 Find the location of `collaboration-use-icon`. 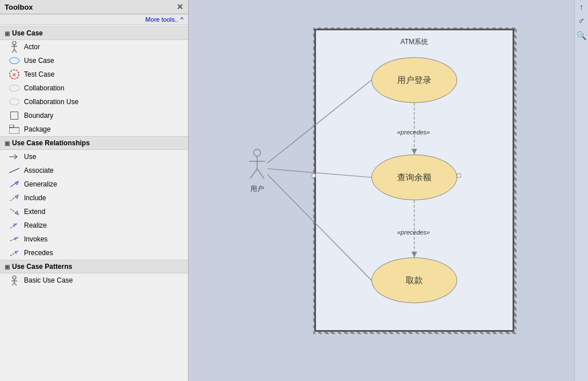

collaboration-use-icon is located at coordinates (14, 102).